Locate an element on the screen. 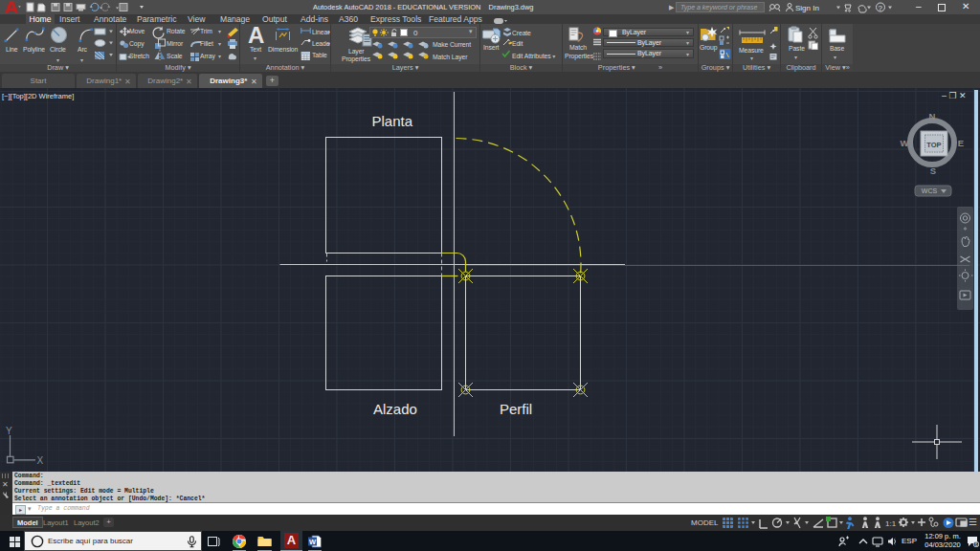 The height and width of the screenshot is (551, 980). svg-text: X is located at coordinates (40, 461).